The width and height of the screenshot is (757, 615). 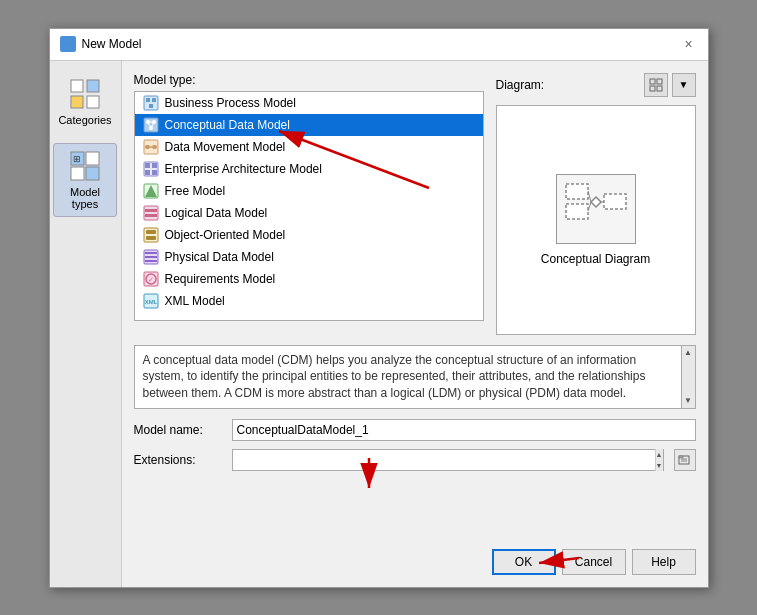 What do you see at coordinates (309, 235) in the screenshot?
I see `list-item-oom: Object-Oriented Model` at bounding box center [309, 235].